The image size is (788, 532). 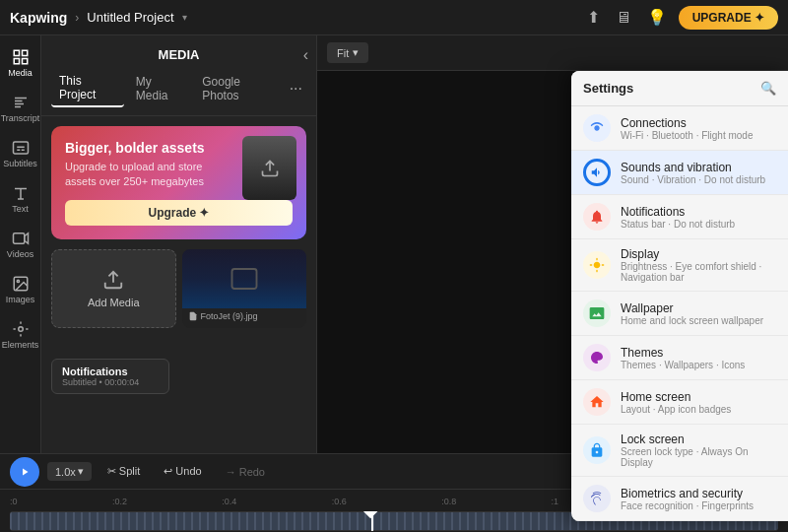 What do you see at coordinates (185, 18) in the screenshot?
I see `project-dropdown-icon: ▾` at bounding box center [185, 18].